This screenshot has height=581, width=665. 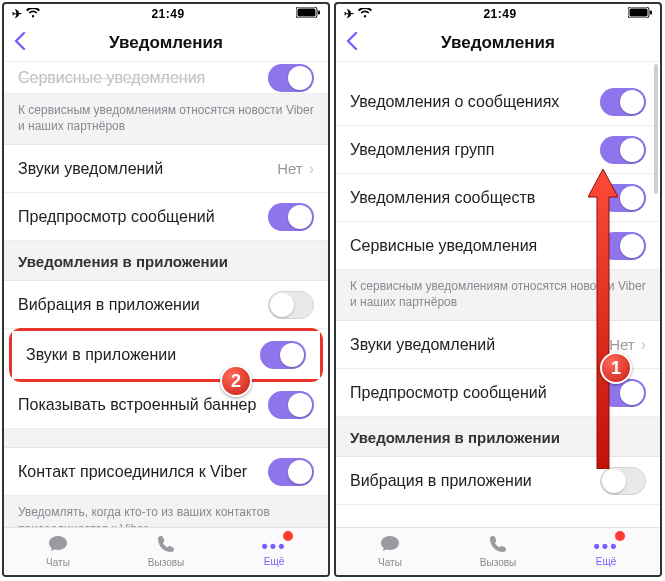 I want to click on scroll-indicator, so click(x=656, y=129).